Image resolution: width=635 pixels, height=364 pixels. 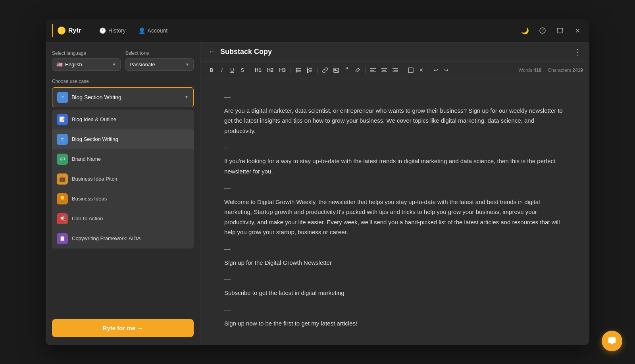 I want to click on title-bar-right: 🌙 ? ✕, so click(x=551, y=31).